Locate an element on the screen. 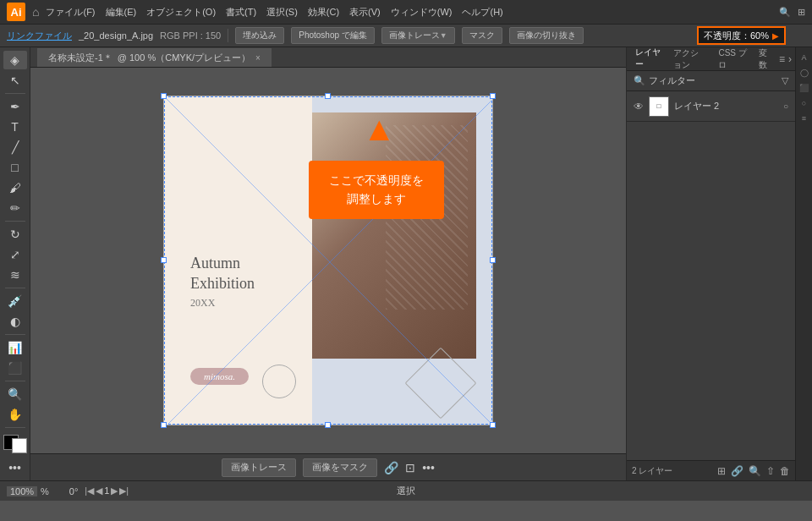  ctx-embed-icon: ⊡ is located at coordinates (410, 468).